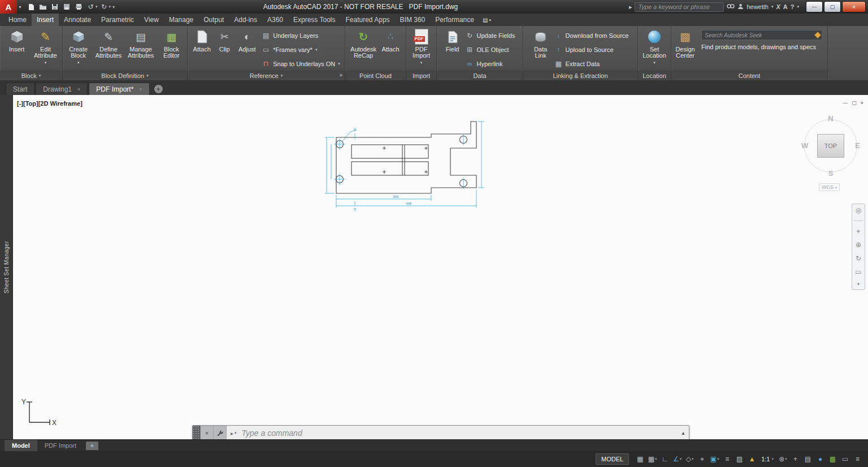 This screenshot has height=467, width=868. I want to click on save-as-button, so click(67, 7).